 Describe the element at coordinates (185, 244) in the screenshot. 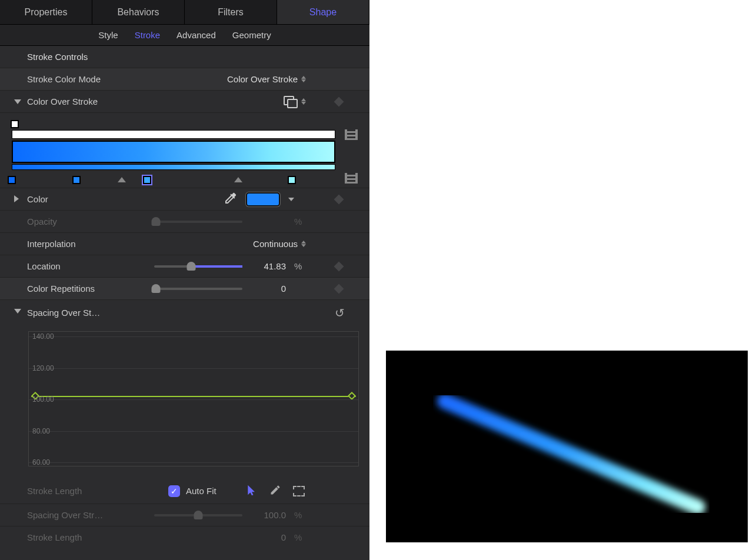

I see `row-interpolation: Interpolation Continuous` at that location.